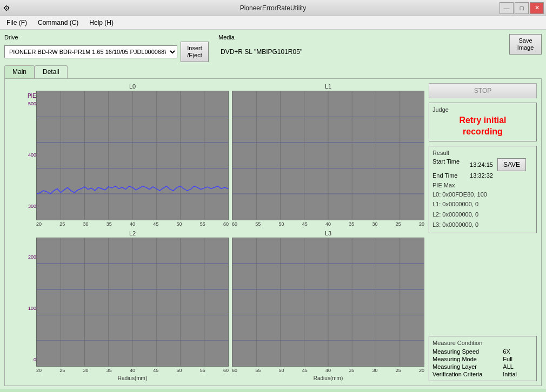 Image resolution: width=546 pixels, height=392 pixels. What do you see at coordinates (273, 23) in the screenshot?
I see `menu-bar: File (F) Command (C) Help (H)` at bounding box center [273, 23].